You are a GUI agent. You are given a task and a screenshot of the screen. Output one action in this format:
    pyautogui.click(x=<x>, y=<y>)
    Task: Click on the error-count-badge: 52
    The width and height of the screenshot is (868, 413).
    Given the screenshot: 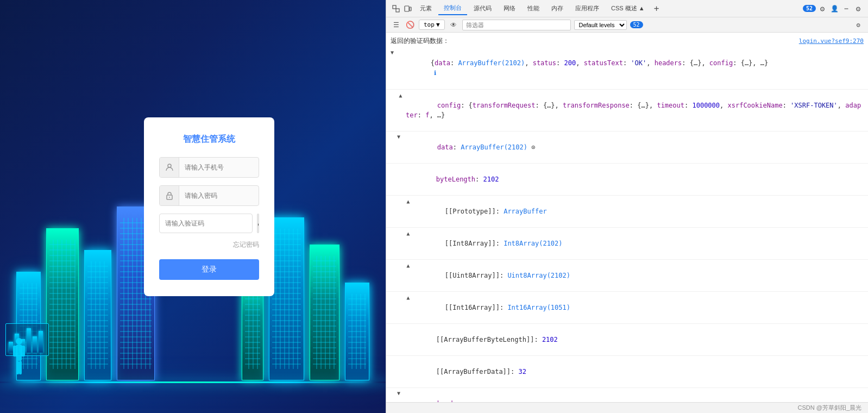 What is the action you would take?
    pyautogui.click(x=809, y=9)
    